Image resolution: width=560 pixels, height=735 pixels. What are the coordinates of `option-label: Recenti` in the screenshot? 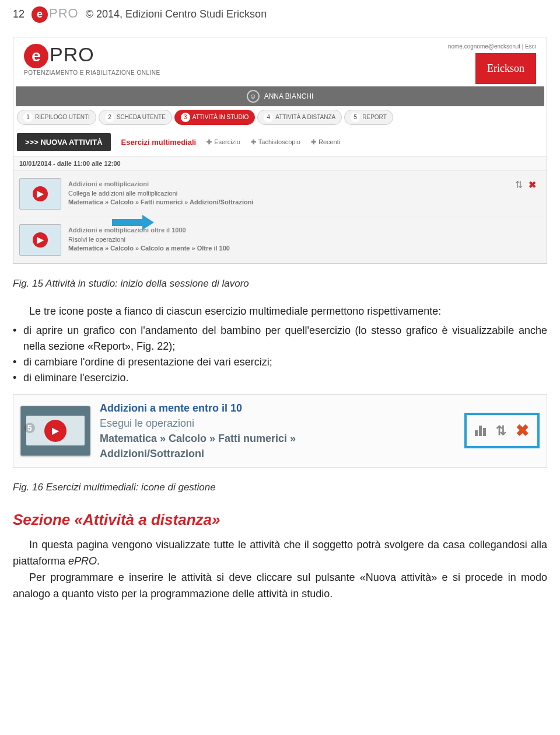 It's located at (329, 142).